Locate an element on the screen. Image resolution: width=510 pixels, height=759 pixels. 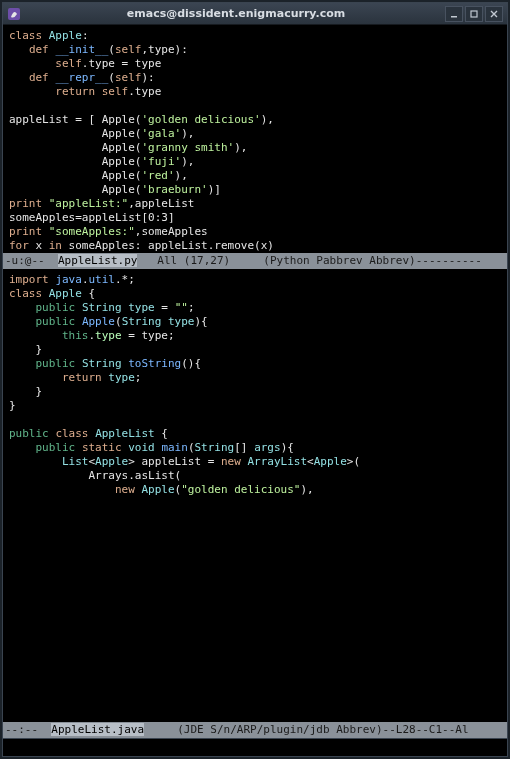
modeline-mid is located at coordinates (160, 730).